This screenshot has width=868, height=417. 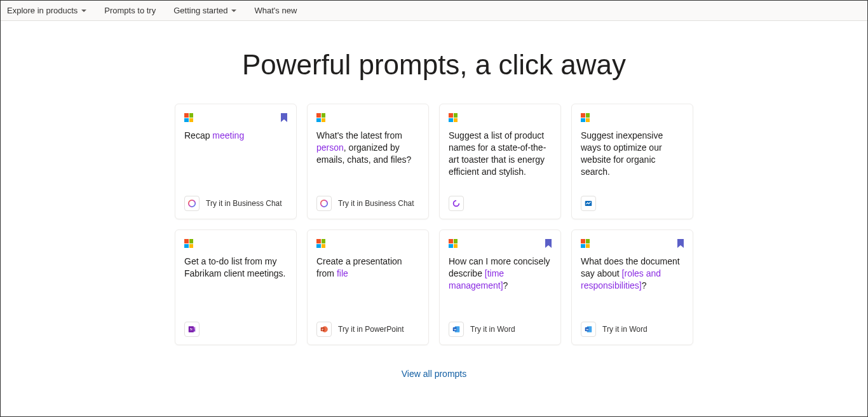 I want to click on prompt-card: Suggest a list of product names for a st…, so click(x=500, y=161).